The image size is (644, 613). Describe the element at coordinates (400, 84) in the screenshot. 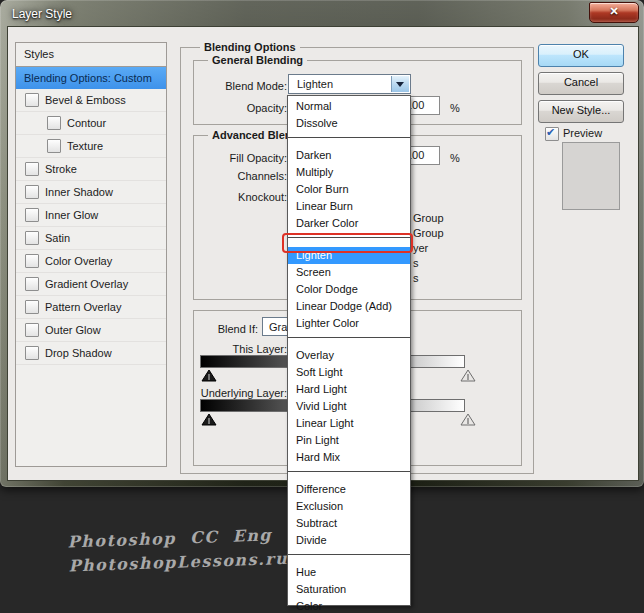

I see `chevron-down-icon` at that location.